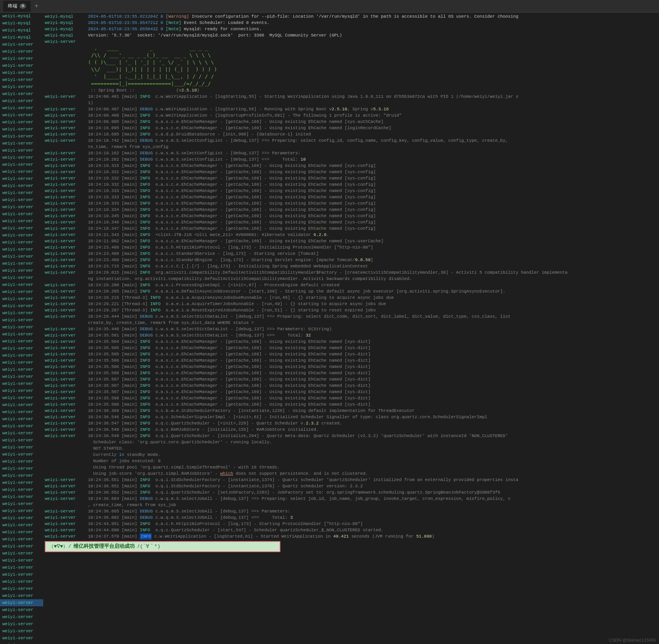  Describe the element at coordinates (351, 260) in the screenshot. I see `log-line: weiyi-server 10:24:23.489 [main] INFO o.…` at that location.